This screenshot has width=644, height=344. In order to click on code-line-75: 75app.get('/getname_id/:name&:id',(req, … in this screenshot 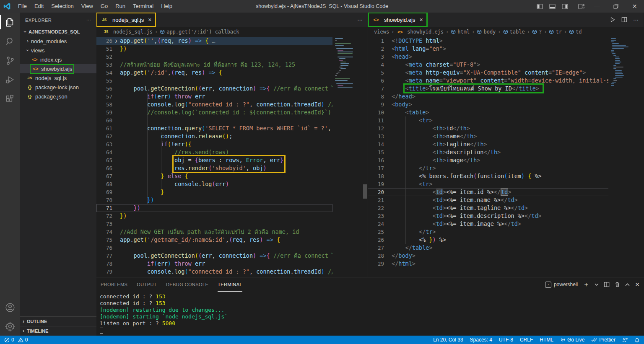, I will do `click(215, 240)`.